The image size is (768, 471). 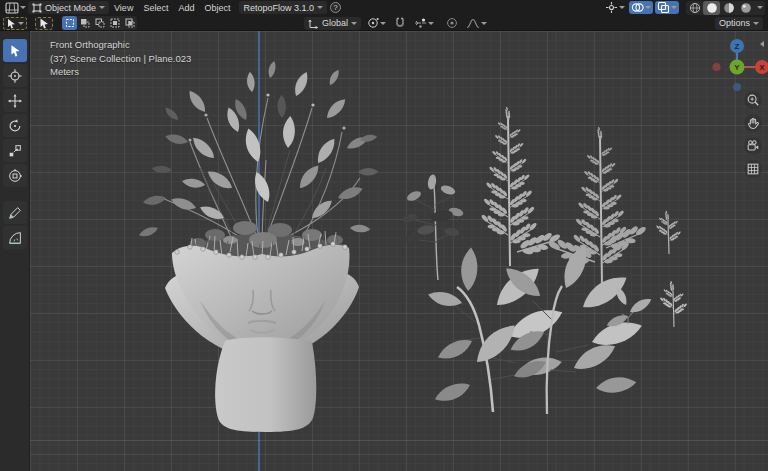 What do you see at coordinates (120, 59) in the screenshot?
I see `scene-collection-label: (37) Scene Collection | Plane.023` at bounding box center [120, 59].